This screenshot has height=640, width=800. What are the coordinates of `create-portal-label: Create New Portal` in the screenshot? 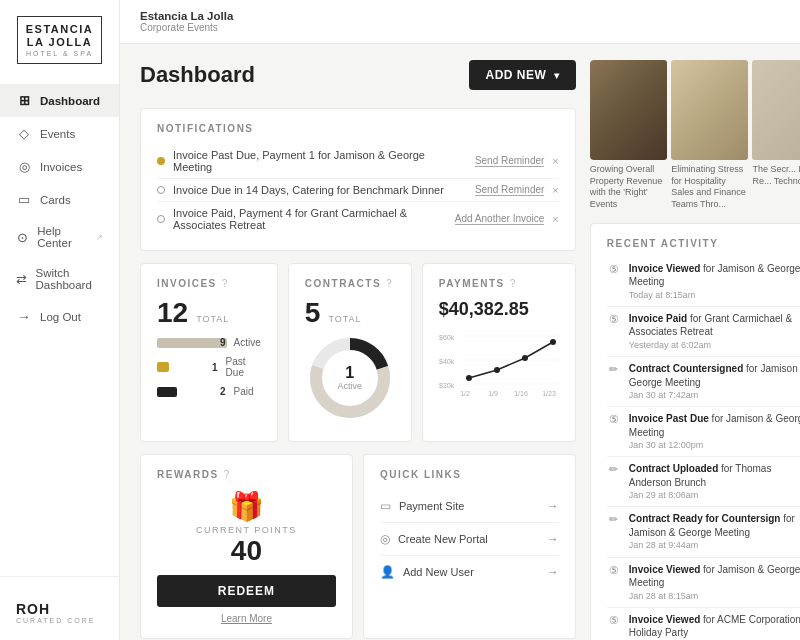 It's located at (443, 539).